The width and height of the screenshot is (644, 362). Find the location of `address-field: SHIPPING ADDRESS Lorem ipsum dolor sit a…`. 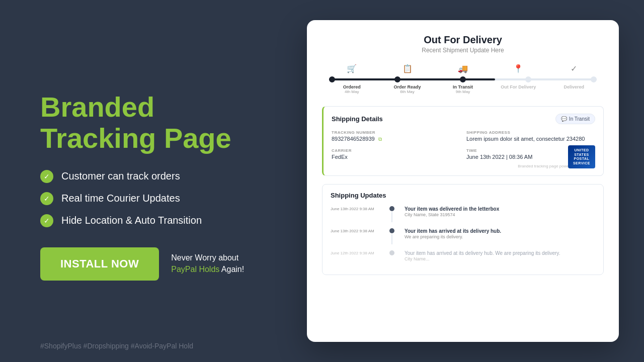

address-field: SHIPPING ADDRESS Lorem ipsum dolor sit a… is located at coordinates (531, 136).